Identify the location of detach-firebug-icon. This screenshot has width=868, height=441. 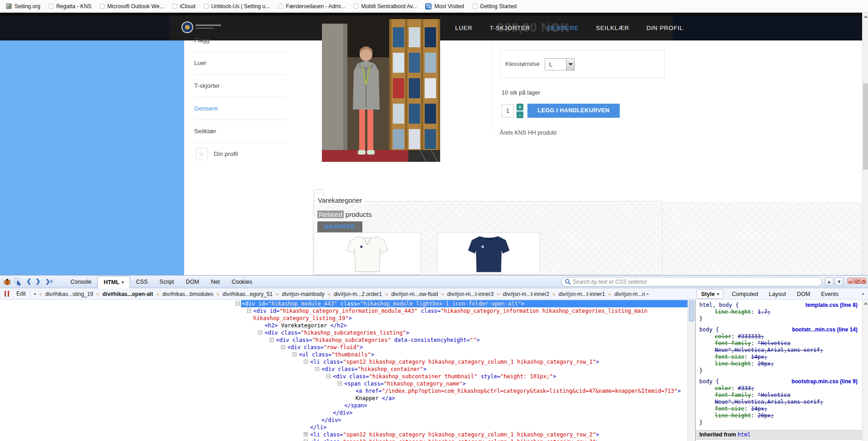
(857, 281).